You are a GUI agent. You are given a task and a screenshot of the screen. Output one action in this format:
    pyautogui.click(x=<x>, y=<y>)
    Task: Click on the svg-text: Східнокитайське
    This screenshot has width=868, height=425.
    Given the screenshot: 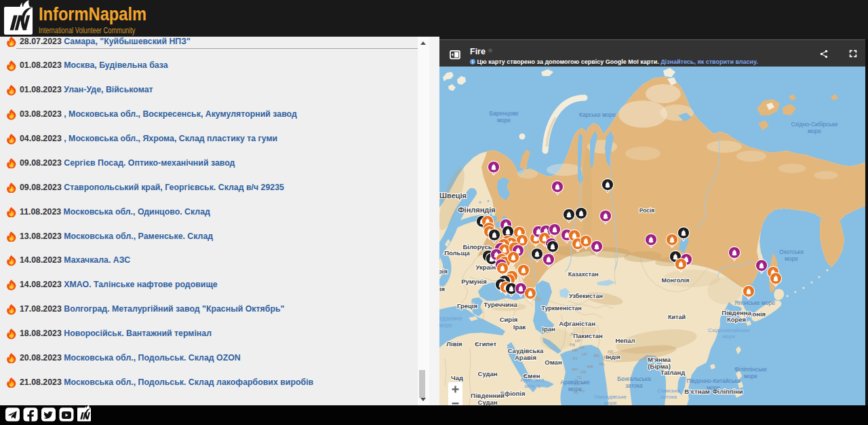 What is the action you would take?
    pyautogui.click(x=729, y=330)
    